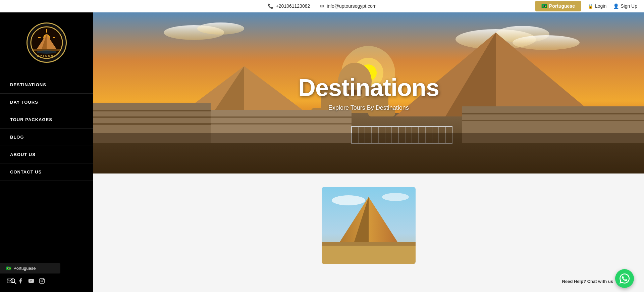  I want to click on email-social-icon, so click(10, 282).